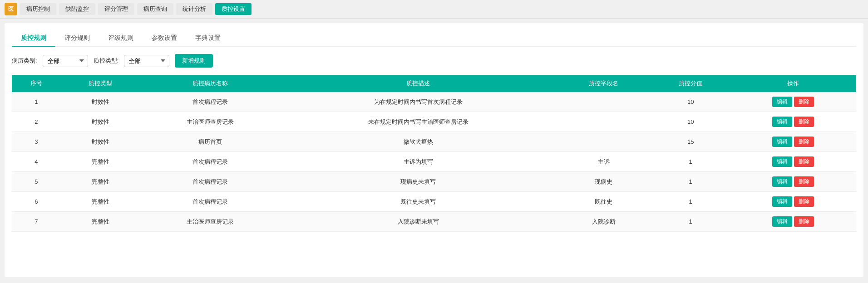 Image resolution: width=868 pixels, height=283 pixels. What do you see at coordinates (11, 9) in the screenshot?
I see `app-icon: 医` at bounding box center [11, 9].